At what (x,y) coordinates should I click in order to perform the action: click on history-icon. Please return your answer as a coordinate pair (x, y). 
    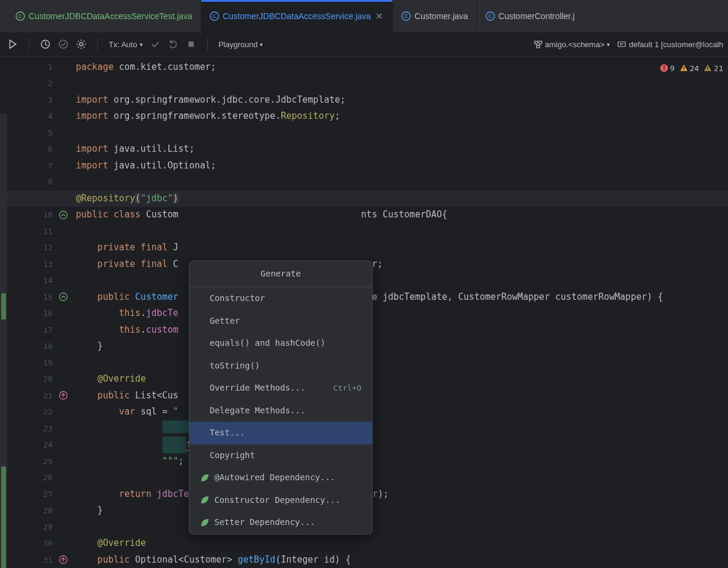
    Looking at the image, I should click on (45, 44).